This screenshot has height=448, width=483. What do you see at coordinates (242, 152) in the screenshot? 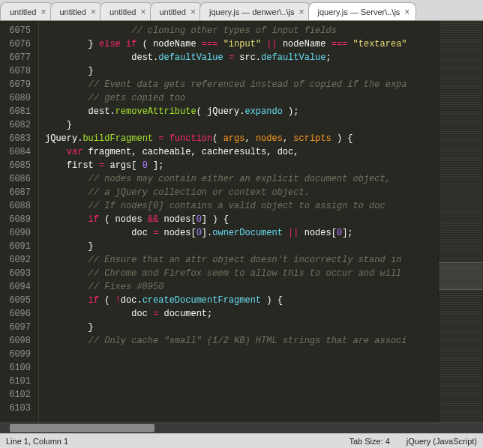
I see `code-line: var fragment, cacheable, cacheresults, d…` at bounding box center [242, 152].